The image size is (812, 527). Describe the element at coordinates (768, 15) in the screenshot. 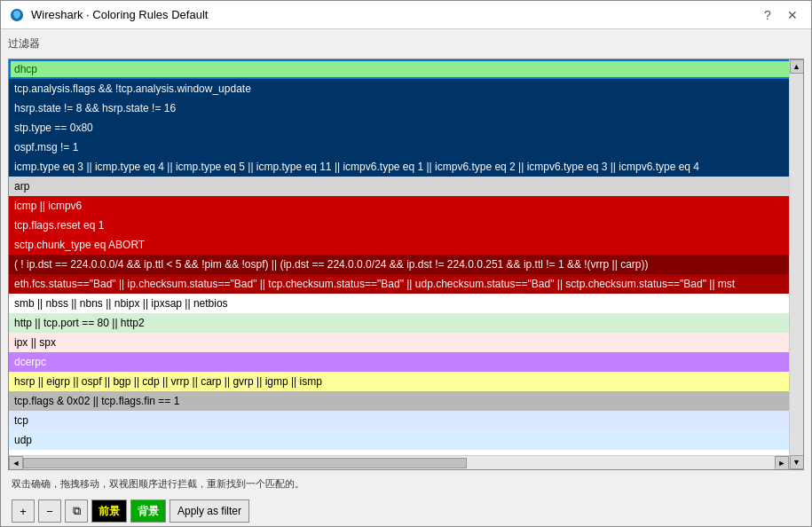

I see `help-button: ?` at that location.